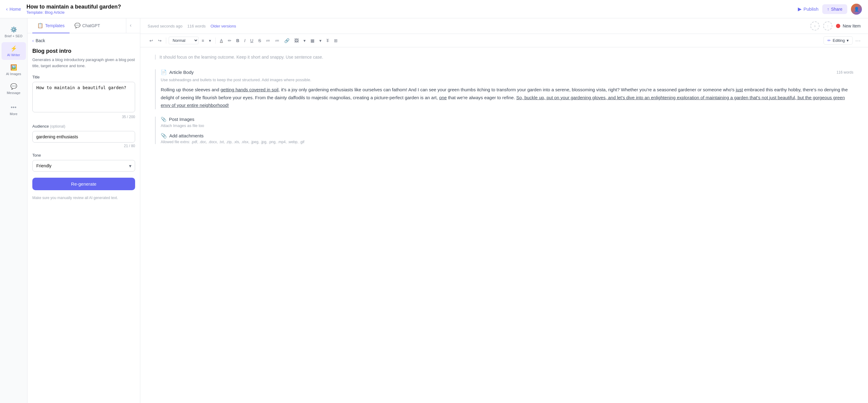 The width and height of the screenshot is (868, 403). I want to click on chevron-down-icon: ▾, so click(848, 40).